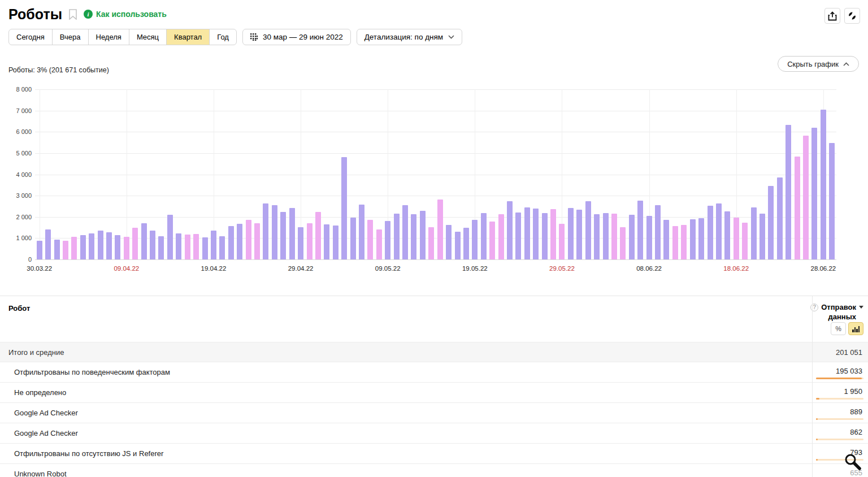  What do you see at coordinates (223, 37) in the screenshot?
I see `period-tab-5: Год` at bounding box center [223, 37].